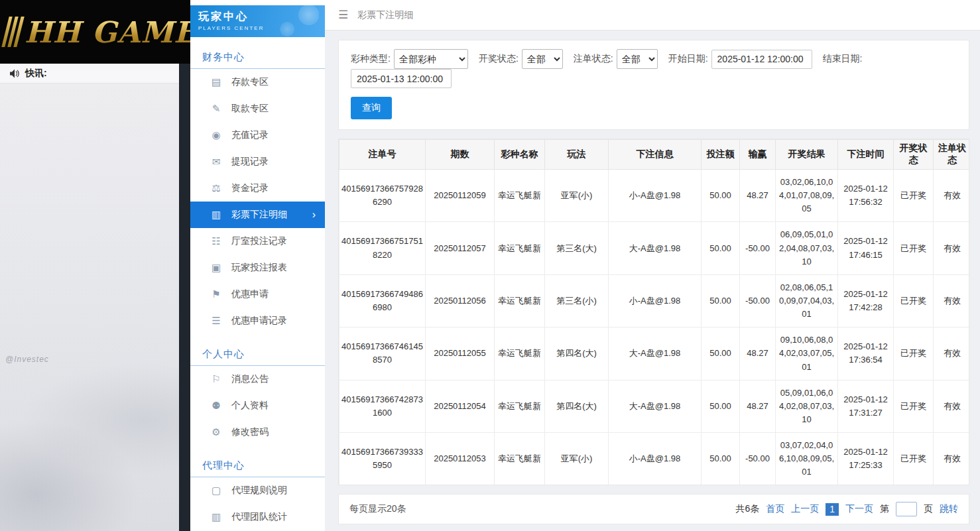  What do you see at coordinates (866, 196) in the screenshot?
I see `cell-bet-time: 2025-01-12 17:56:32` at bounding box center [866, 196].